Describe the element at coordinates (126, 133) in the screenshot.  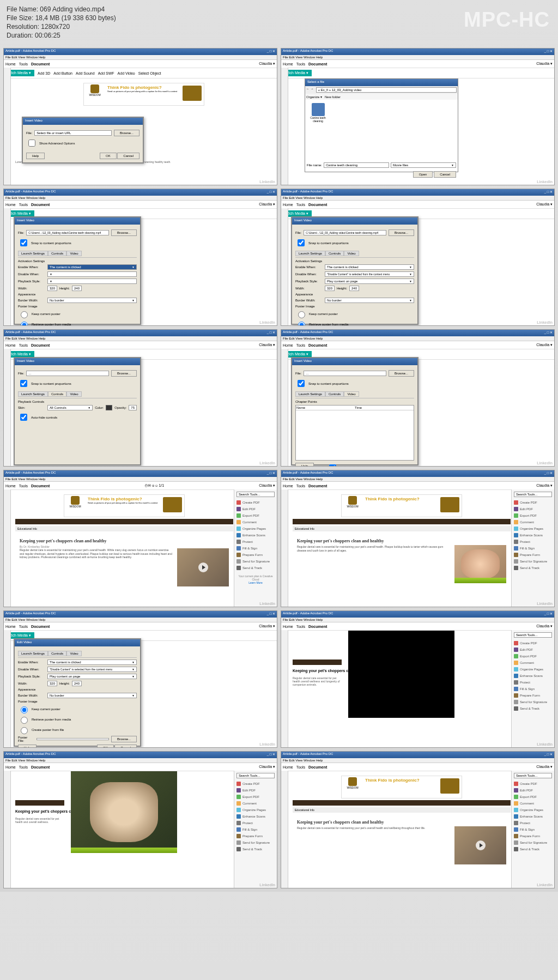
I see `browse-button: Browse...` at that location.